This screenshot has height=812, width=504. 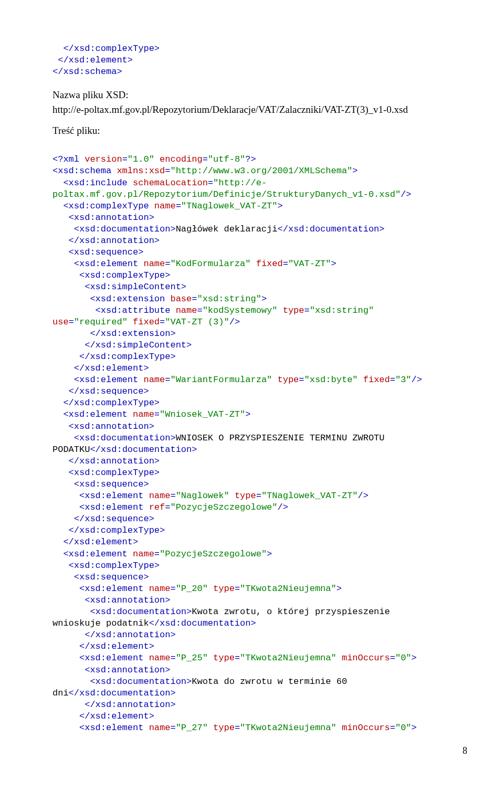 What do you see at coordinates (192, 589) in the screenshot?
I see `code-frag: "P_20"` at bounding box center [192, 589].